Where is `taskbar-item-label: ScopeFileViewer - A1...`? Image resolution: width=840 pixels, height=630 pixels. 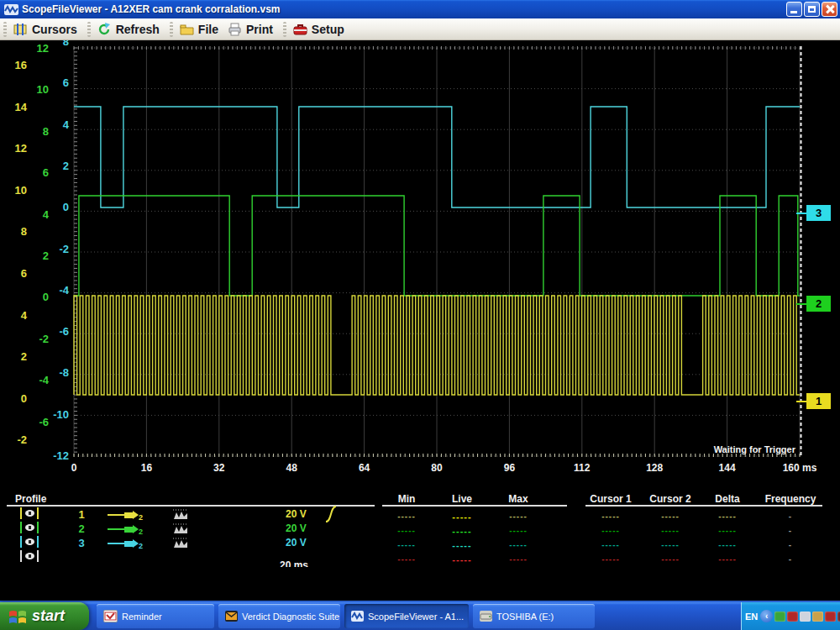 taskbar-item-label: ScopeFileViewer - A1... is located at coordinates (416, 617).